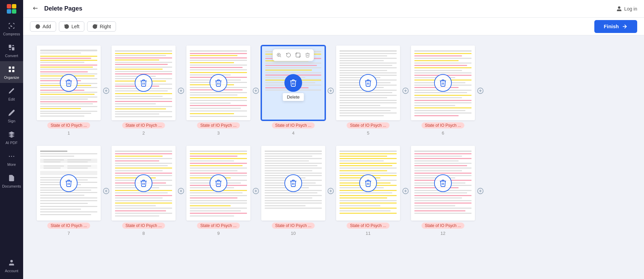 The image size is (644, 279). Describe the element at coordinates (12, 137) in the screenshot. I see `sidebar-item-ai-pdf: AI PDF` at that location.